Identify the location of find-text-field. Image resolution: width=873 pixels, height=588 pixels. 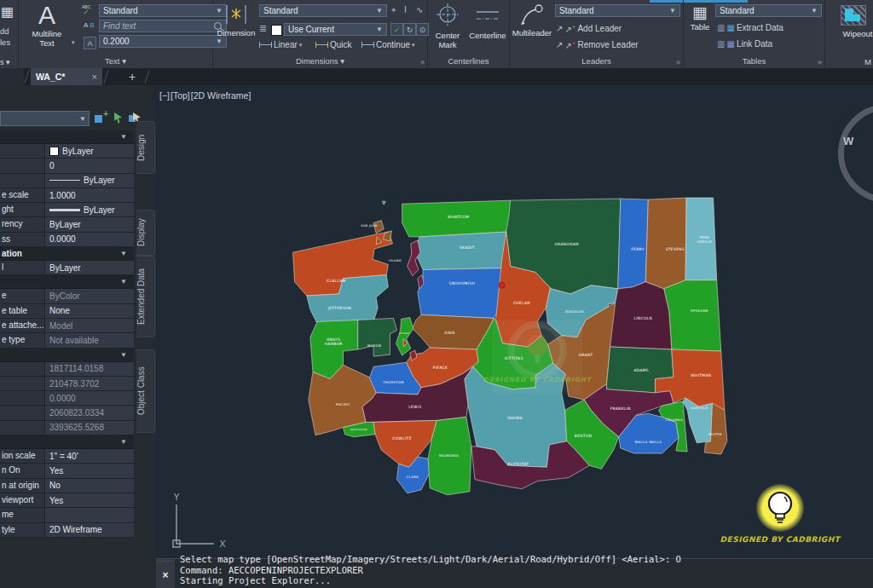
(163, 26).